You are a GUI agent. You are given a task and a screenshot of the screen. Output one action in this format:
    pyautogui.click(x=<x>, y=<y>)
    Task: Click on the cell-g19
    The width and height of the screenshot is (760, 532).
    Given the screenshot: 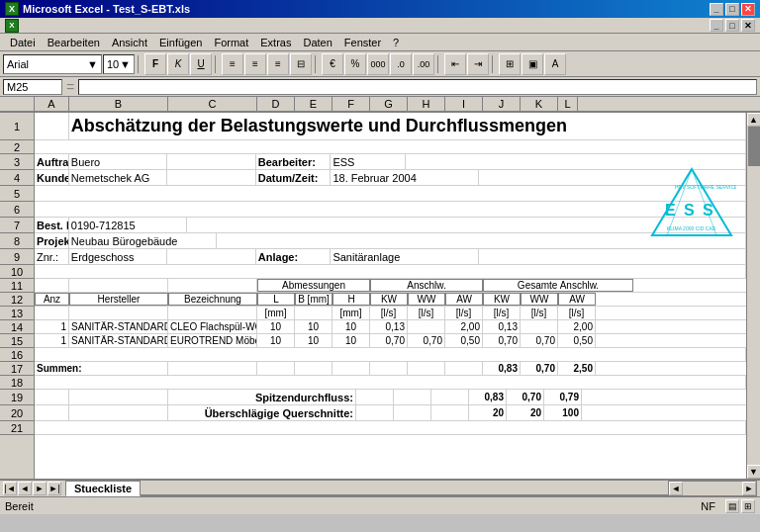 What is the action you would take?
    pyautogui.click(x=375, y=398)
    